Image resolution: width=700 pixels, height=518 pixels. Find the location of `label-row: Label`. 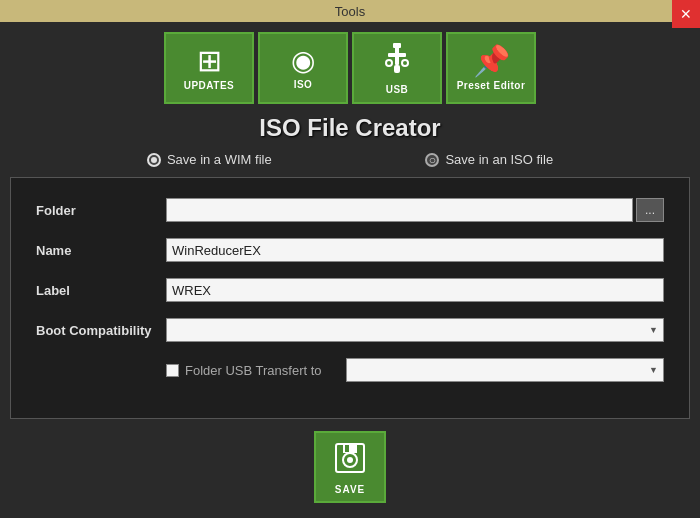

label-row: Label is located at coordinates (350, 290).